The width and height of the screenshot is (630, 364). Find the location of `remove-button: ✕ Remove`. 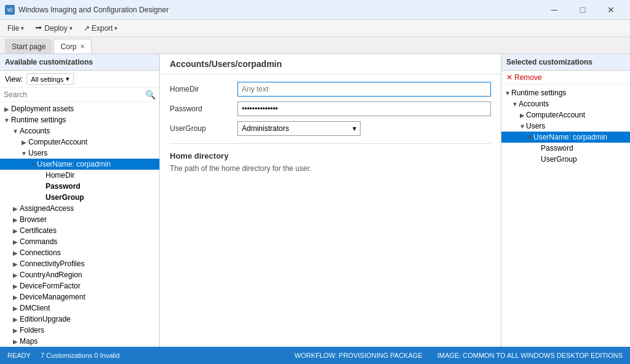

remove-button: ✕ Remove is located at coordinates (524, 77).